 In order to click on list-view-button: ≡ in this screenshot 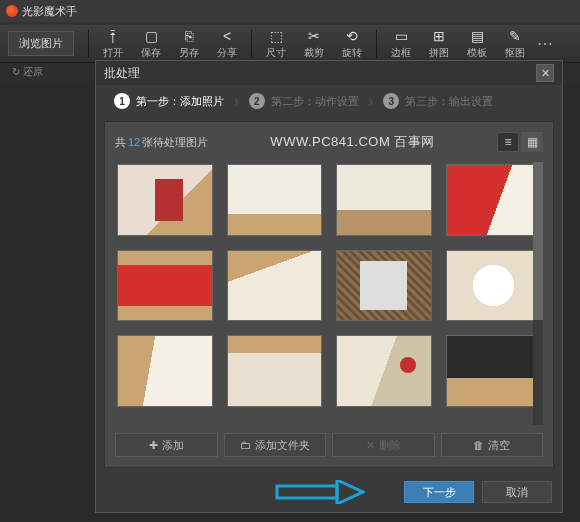, I will do `click(508, 142)`.